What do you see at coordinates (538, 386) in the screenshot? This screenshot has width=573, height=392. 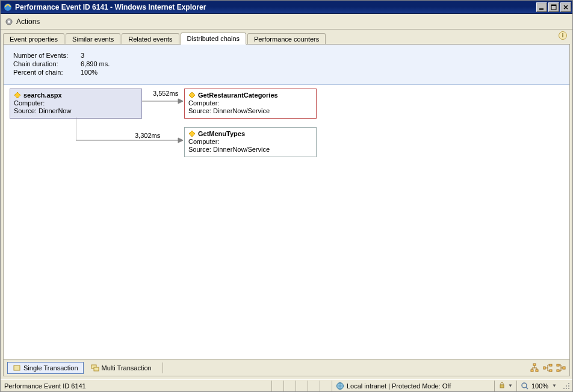 I see `status-zoom: 100% ▼` at bounding box center [538, 386].